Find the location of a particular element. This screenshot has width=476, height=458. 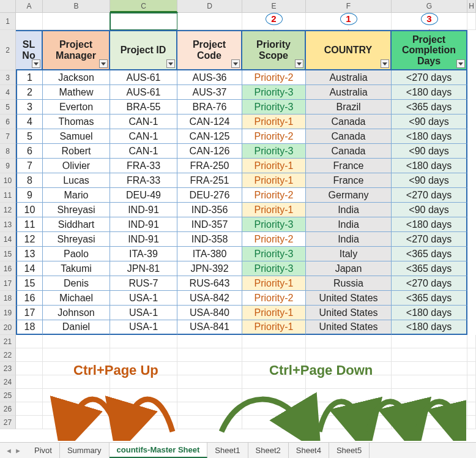

cell-sl: 14 is located at coordinates (29, 269).